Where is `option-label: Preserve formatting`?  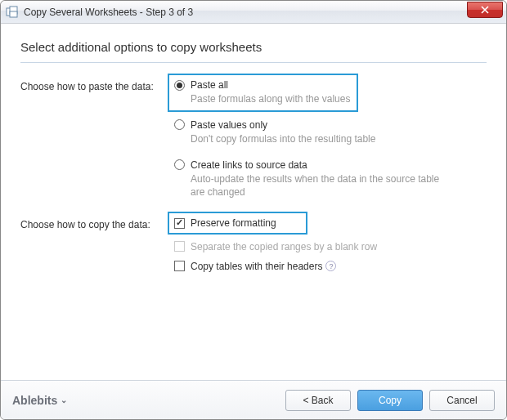
option-label: Preserve formatting is located at coordinates (234, 223).